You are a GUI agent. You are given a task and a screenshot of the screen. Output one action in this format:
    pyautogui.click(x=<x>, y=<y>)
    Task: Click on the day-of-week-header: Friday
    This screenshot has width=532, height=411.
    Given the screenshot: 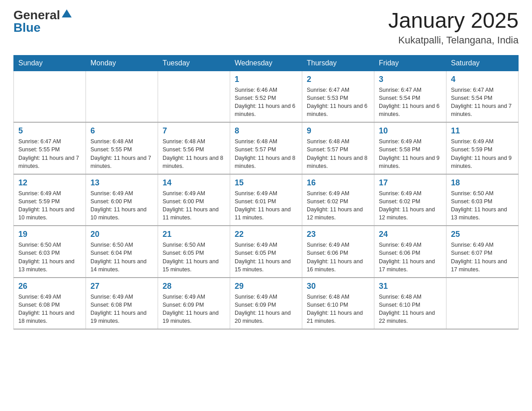 What is the action you would take?
    pyautogui.click(x=410, y=63)
    